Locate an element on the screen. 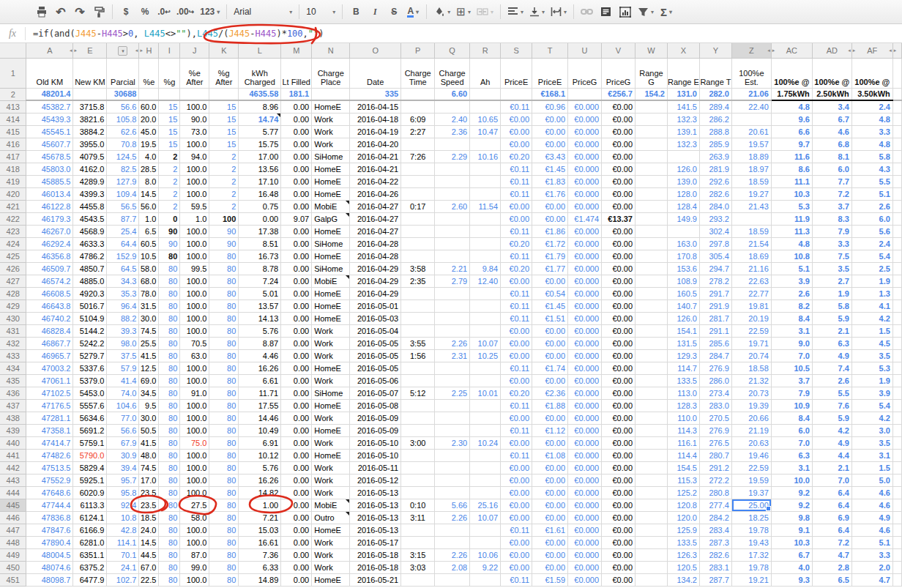  cell: 47744.4 is located at coordinates (50, 505).